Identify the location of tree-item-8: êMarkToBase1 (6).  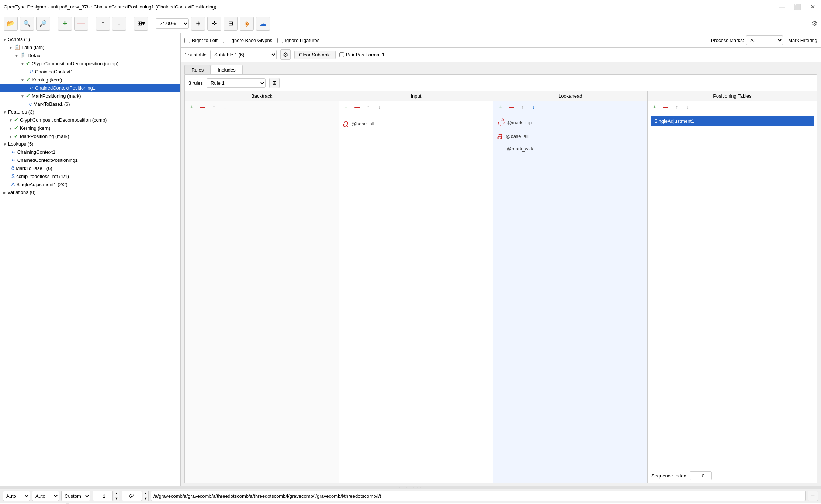
(90, 104).